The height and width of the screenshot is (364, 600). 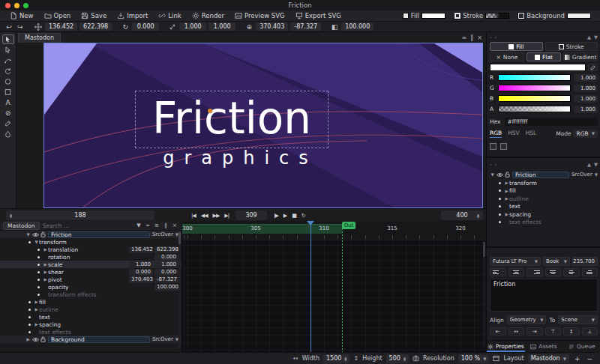 What do you see at coordinates (91, 309) in the screenshot?
I see `timeline-property-row: ▶outline` at bounding box center [91, 309].